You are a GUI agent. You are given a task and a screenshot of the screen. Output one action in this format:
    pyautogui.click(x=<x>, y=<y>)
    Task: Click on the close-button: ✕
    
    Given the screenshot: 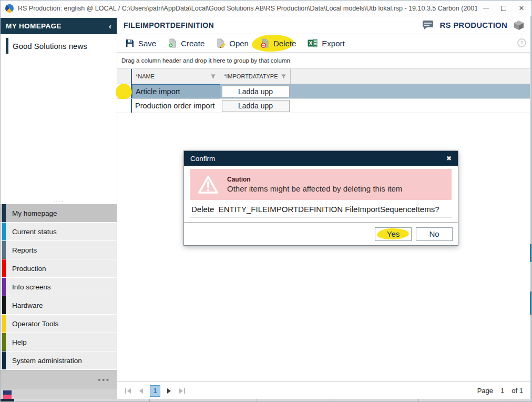 What is the action you would take?
    pyautogui.click(x=521, y=8)
    